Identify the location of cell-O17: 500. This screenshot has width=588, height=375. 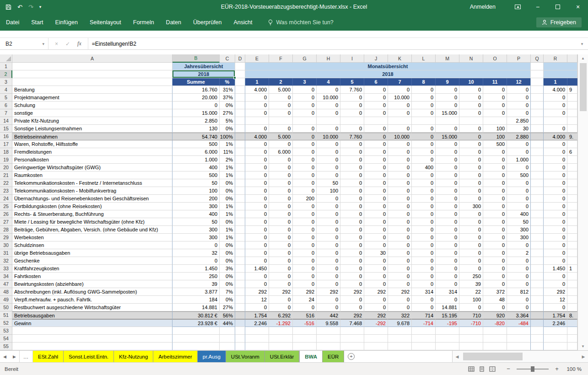
(495, 145).